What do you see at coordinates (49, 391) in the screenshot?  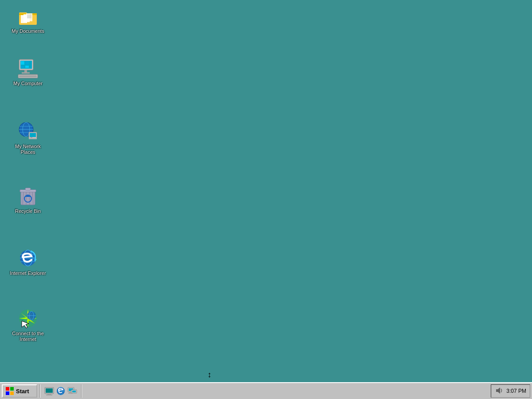 I see `show-desktop-icon` at bounding box center [49, 391].